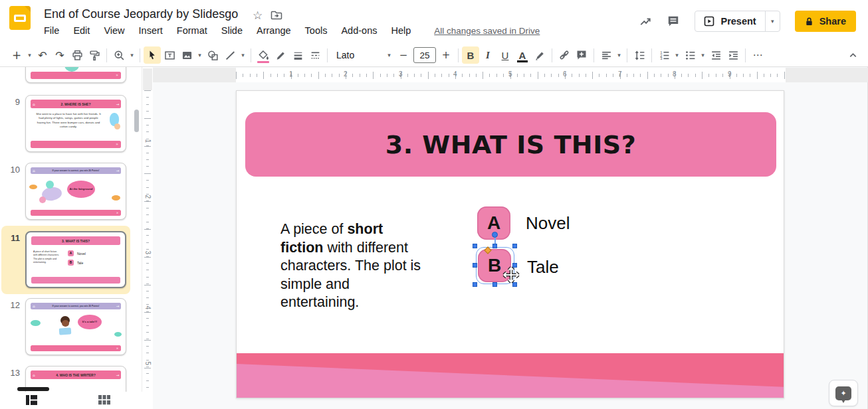 The height and width of the screenshot is (409, 868). What do you see at coordinates (187, 55) in the screenshot?
I see `insert-image-button` at bounding box center [187, 55].